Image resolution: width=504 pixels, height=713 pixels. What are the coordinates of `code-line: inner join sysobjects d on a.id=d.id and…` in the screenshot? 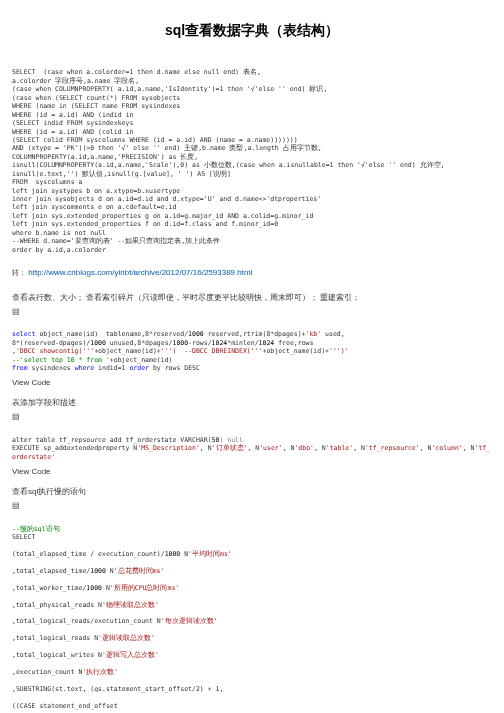 It's located at (166, 199).